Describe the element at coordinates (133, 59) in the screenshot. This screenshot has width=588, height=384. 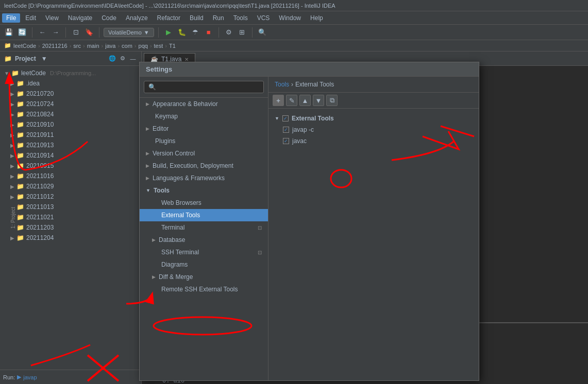
I see `project-collapse-btn: —` at that location.